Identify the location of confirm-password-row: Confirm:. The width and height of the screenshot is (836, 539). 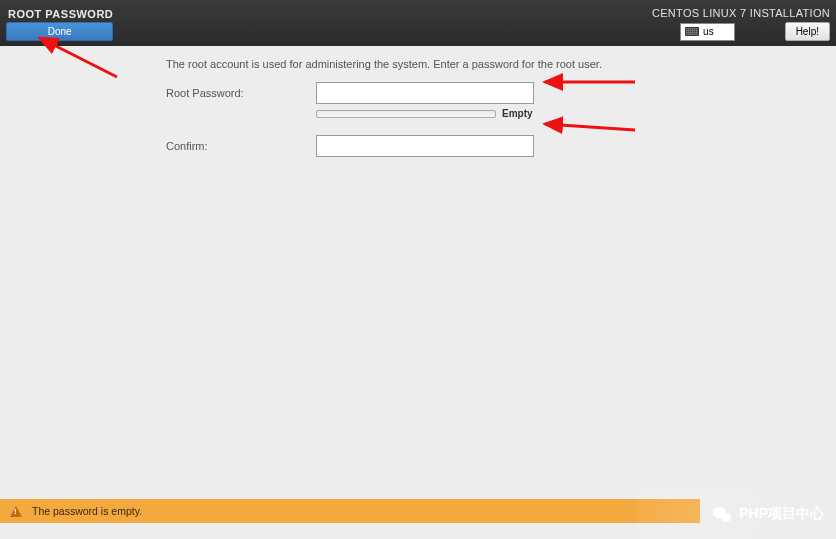
(501, 146).